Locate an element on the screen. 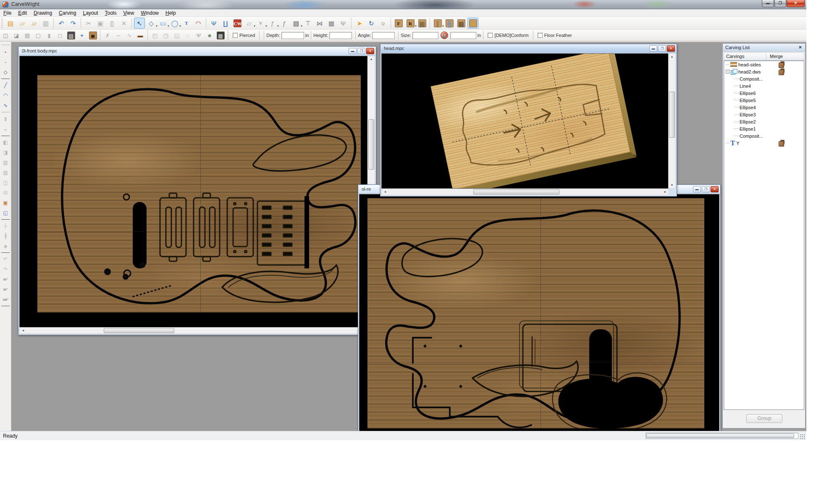  node-edit-tool-button: ◇▼ is located at coordinates (151, 23).